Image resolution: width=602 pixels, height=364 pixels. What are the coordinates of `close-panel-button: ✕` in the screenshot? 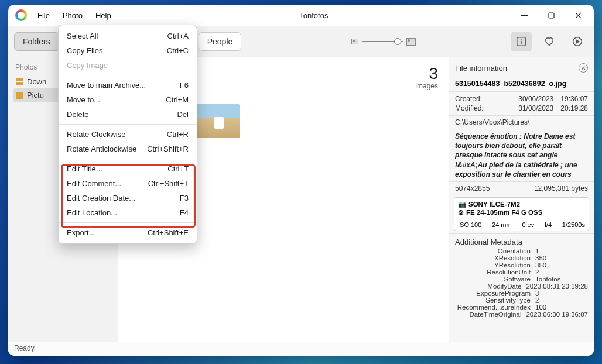 It's located at (583, 68).